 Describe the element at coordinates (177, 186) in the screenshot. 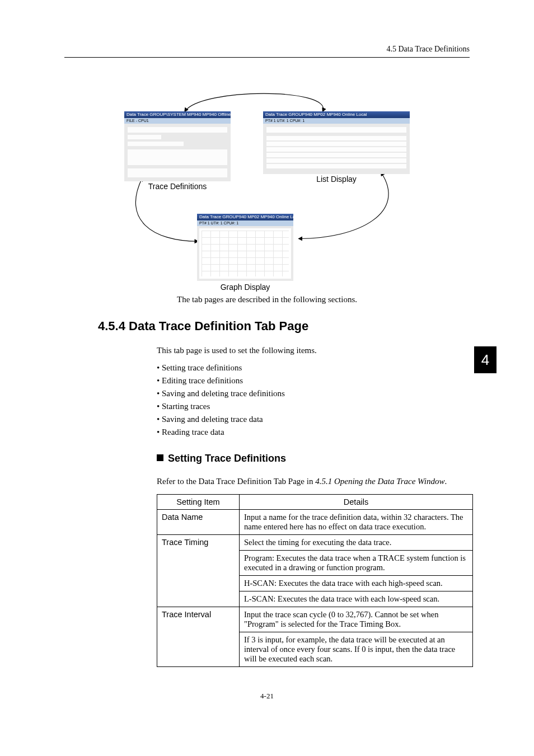

I see `caption-trace-definitions: Trace Definitions` at that location.